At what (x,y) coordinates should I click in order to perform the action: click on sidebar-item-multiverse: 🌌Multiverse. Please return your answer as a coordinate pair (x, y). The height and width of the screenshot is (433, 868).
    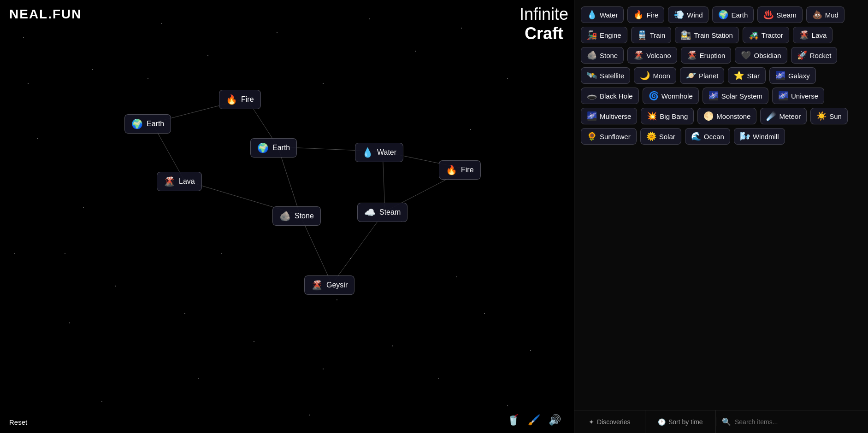
    Looking at the image, I should click on (609, 116).